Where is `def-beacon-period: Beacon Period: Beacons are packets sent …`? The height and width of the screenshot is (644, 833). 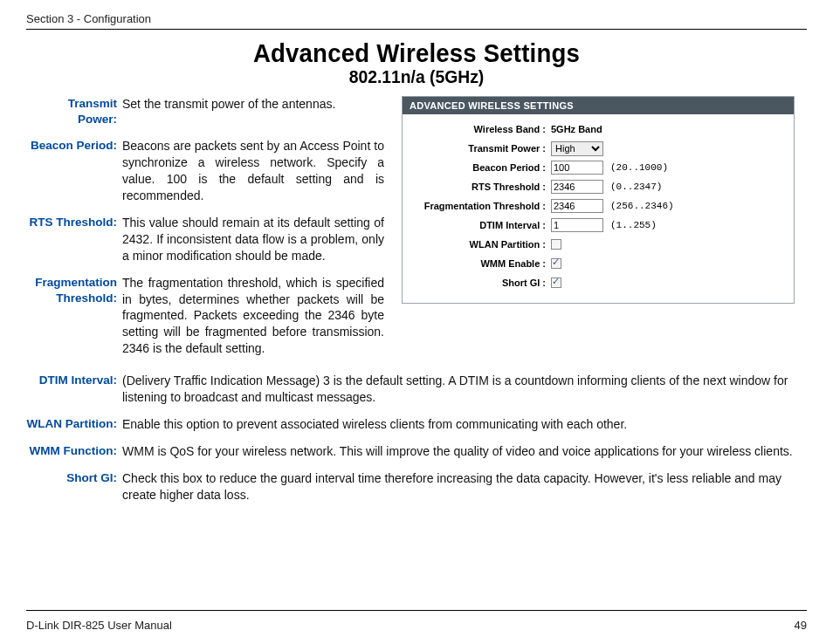
def-beacon-period: Beacon Period: Beacons are packets sent … is located at coordinates (205, 171).